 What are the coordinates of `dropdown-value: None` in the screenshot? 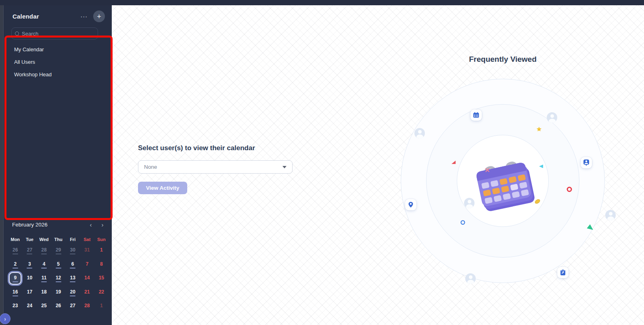 It's located at (213, 167).